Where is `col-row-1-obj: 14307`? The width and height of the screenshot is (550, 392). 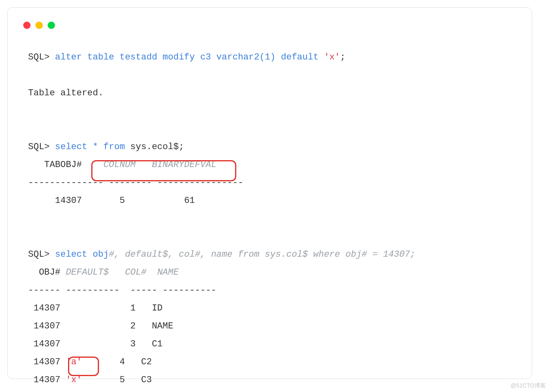 col-row-1-obj: 14307 is located at coordinates (44, 326).